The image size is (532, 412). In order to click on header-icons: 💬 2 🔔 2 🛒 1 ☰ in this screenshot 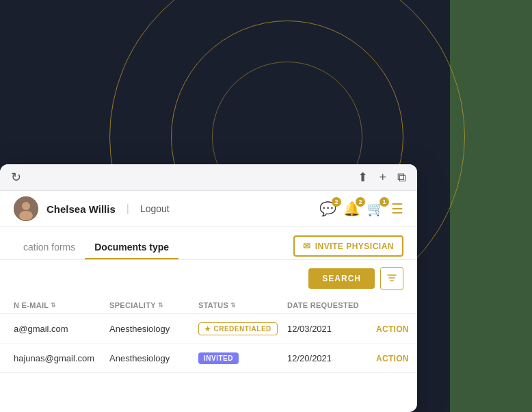, I will do `click(361, 209)`.